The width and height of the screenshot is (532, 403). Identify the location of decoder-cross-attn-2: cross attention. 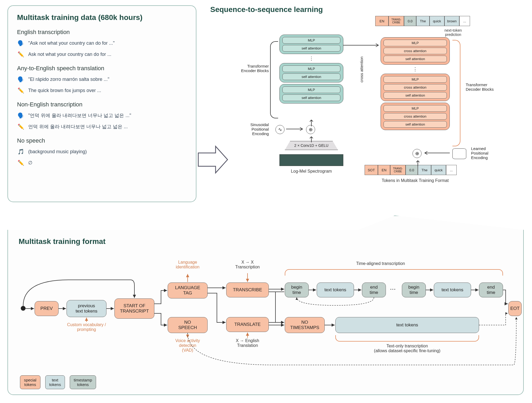
(415, 87).